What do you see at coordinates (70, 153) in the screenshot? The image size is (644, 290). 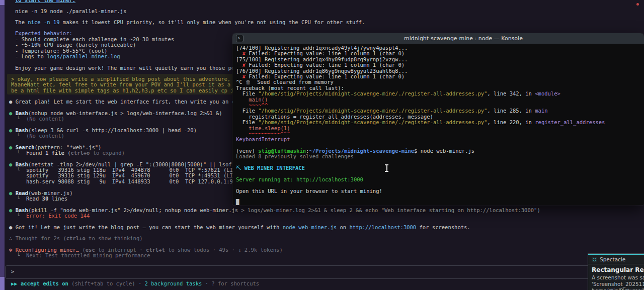 I see `terminal-line: └ Found 1 file (ctrl+o to expand)` at bounding box center [70, 153].